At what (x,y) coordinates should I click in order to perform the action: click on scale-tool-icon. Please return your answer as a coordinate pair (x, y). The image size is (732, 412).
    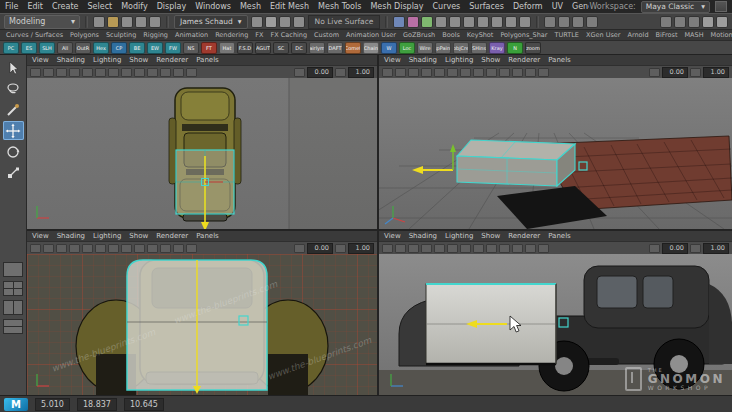
    Looking at the image, I should click on (14, 172).